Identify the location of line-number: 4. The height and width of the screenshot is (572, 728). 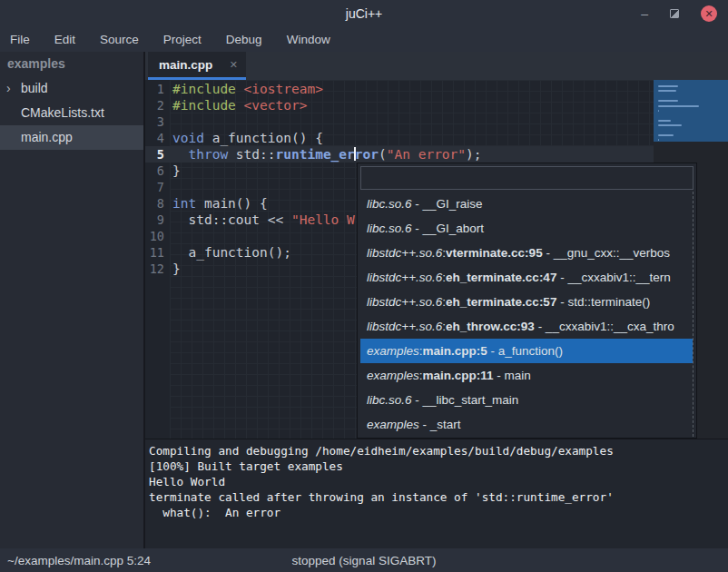
(158, 138).